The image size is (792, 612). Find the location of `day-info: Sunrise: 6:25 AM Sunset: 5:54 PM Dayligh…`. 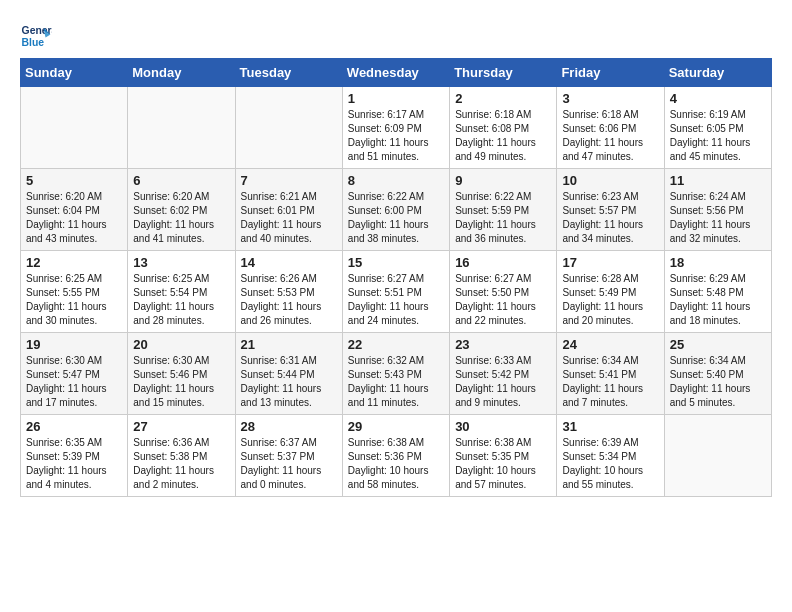

day-info: Sunrise: 6:25 AM Sunset: 5:54 PM Dayligh… is located at coordinates (181, 300).